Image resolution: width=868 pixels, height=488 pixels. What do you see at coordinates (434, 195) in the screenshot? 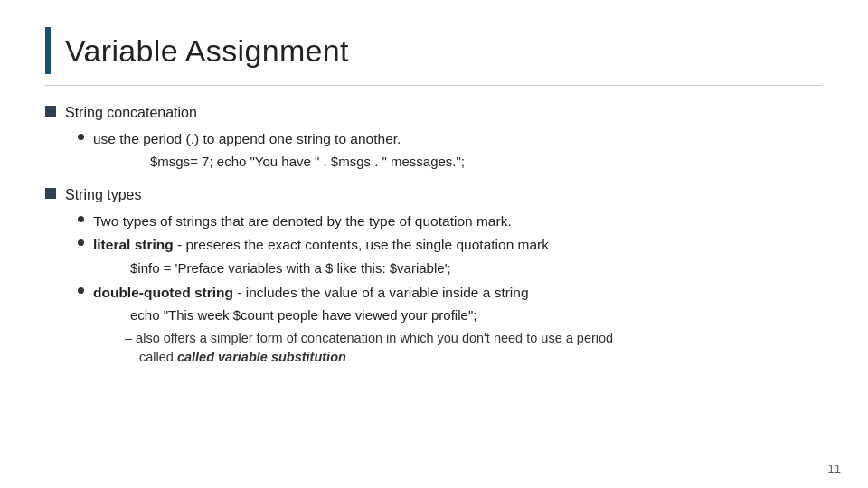
I see `section-string-types: String types` at bounding box center [434, 195].